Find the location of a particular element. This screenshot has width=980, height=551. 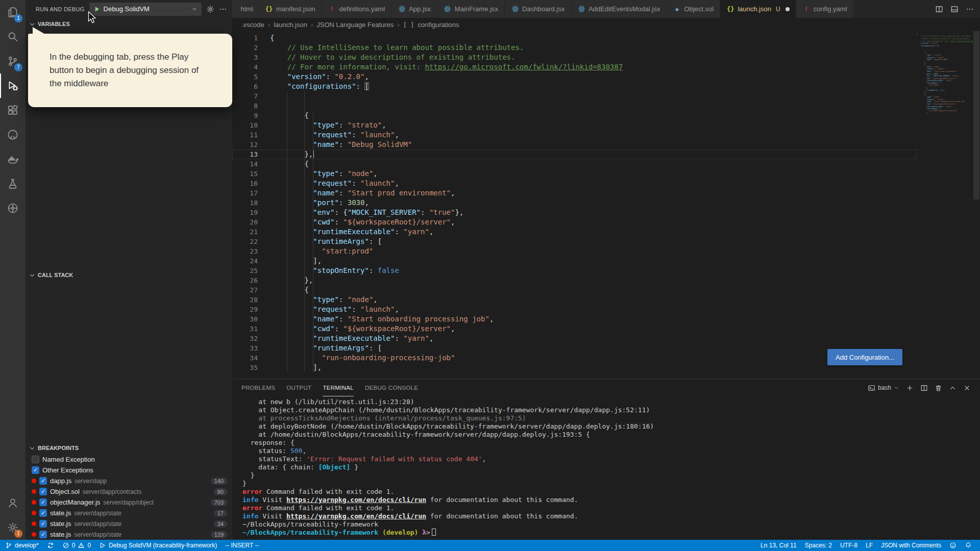

line-number: 9 is located at coordinates (245, 115).